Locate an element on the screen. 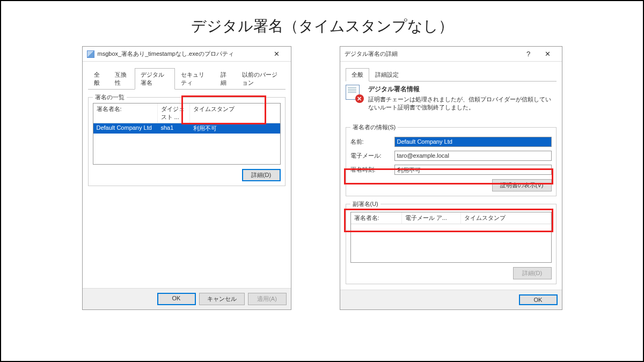 The height and width of the screenshot is (362, 644). certificate-error-icon: ✕ is located at coordinates (354, 93).